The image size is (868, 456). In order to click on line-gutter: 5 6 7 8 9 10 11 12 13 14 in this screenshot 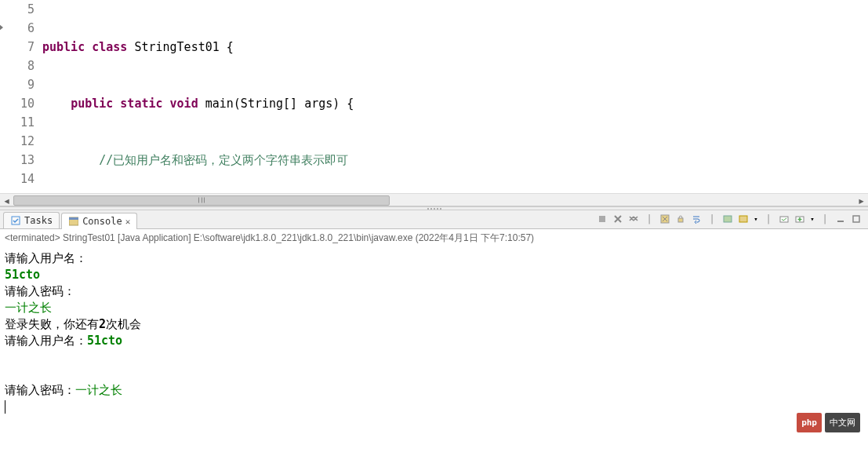, I will do `click(20, 97)`.